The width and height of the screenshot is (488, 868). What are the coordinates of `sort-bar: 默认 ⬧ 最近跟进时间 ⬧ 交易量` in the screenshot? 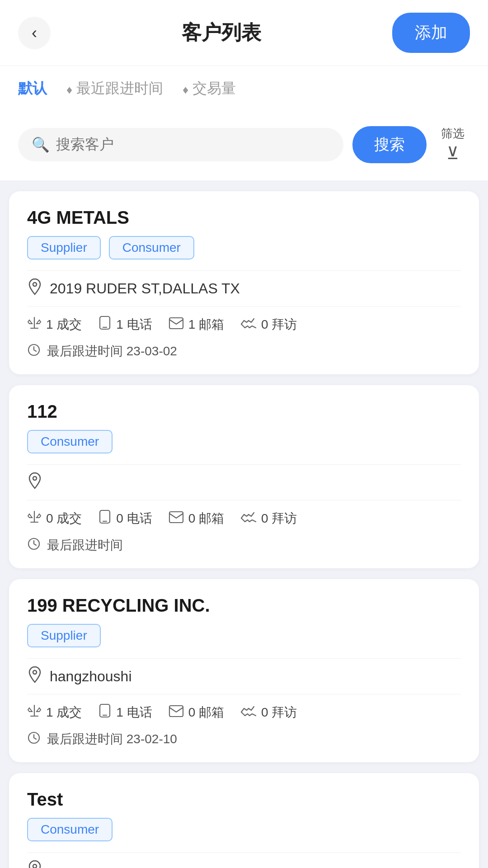 It's located at (244, 89).